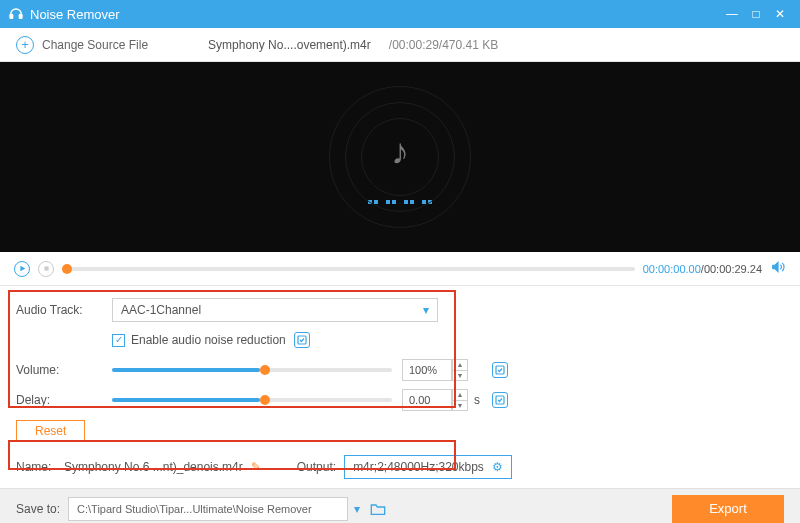 This screenshot has height=523, width=800. Describe the element at coordinates (460, 400) in the screenshot. I see `delay-stepper: ▲▼` at that location.